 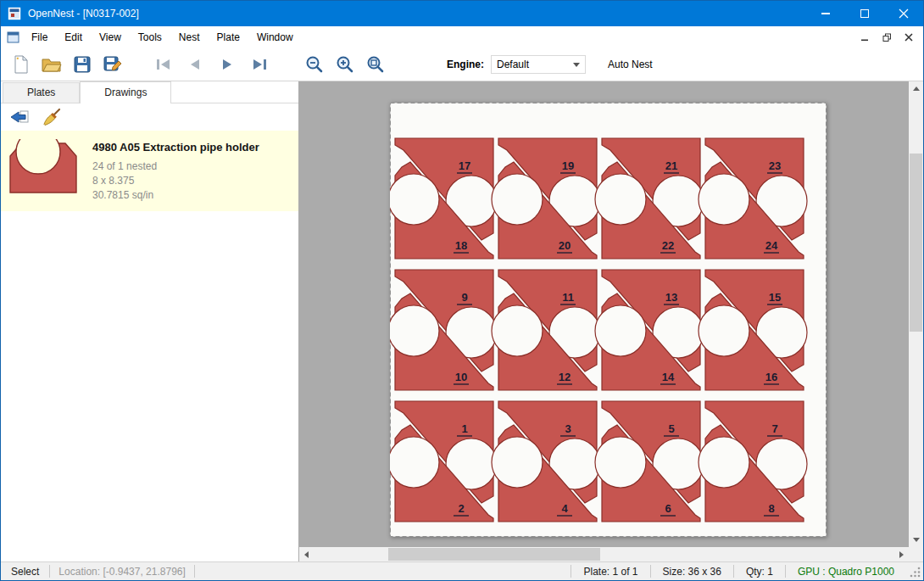 I want to click on close-button, so click(x=904, y=14).